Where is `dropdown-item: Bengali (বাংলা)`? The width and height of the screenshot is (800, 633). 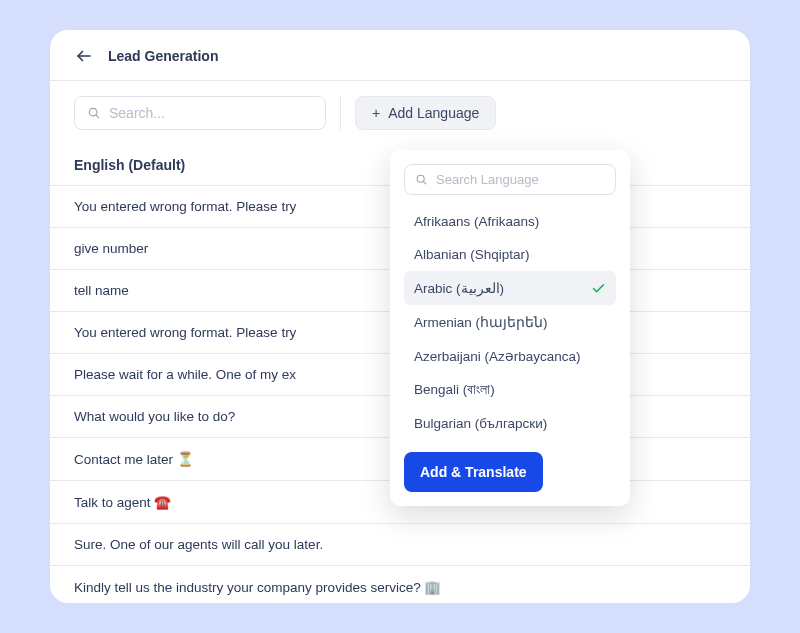
dropdown-item: Bengali (বাংলা) is located at coordinates (510, 390).